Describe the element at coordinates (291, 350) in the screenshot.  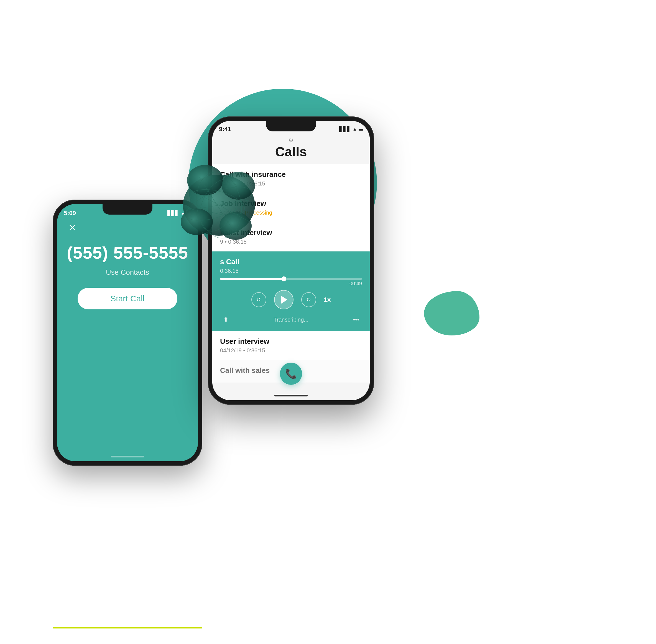
I see `call-item-user-interview-meta: 04/12/19 • 0:36:15` at that location.